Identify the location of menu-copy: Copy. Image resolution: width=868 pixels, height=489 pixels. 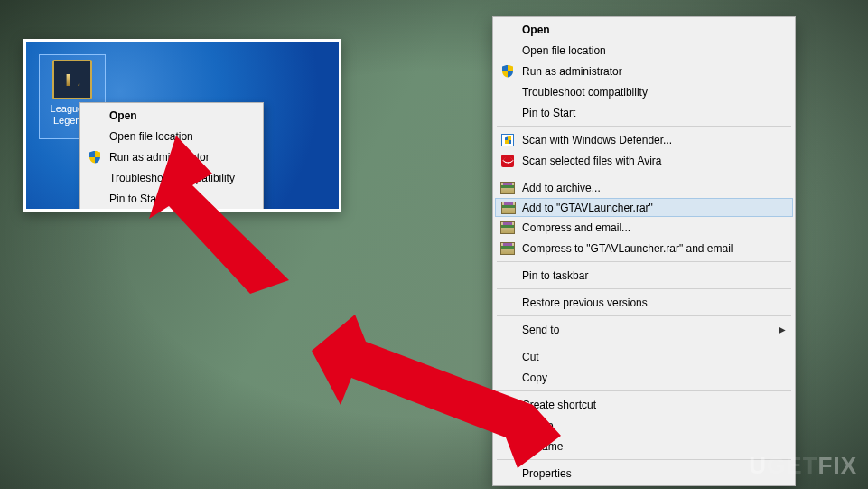
(644, 378).